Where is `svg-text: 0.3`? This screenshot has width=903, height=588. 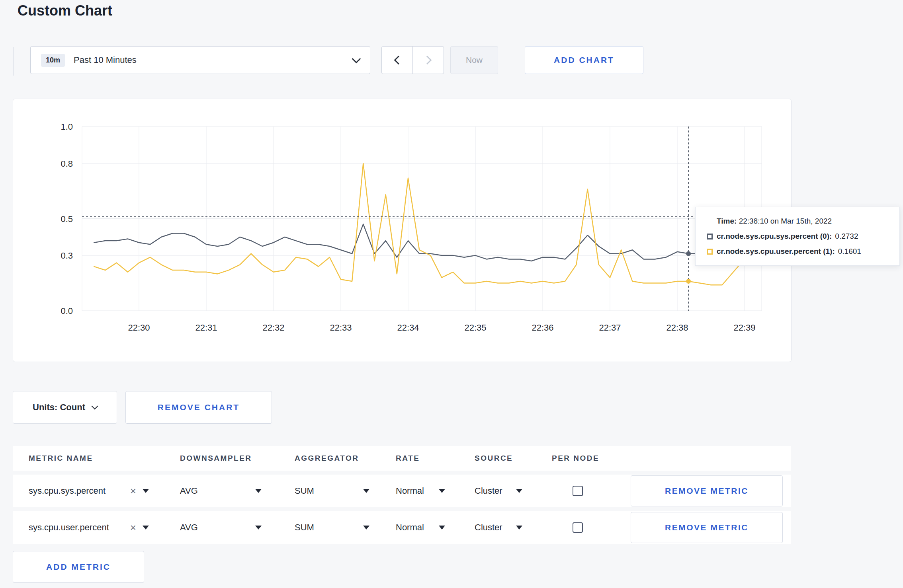
svg-text: 0.3 is located at coordinates (67, 255).